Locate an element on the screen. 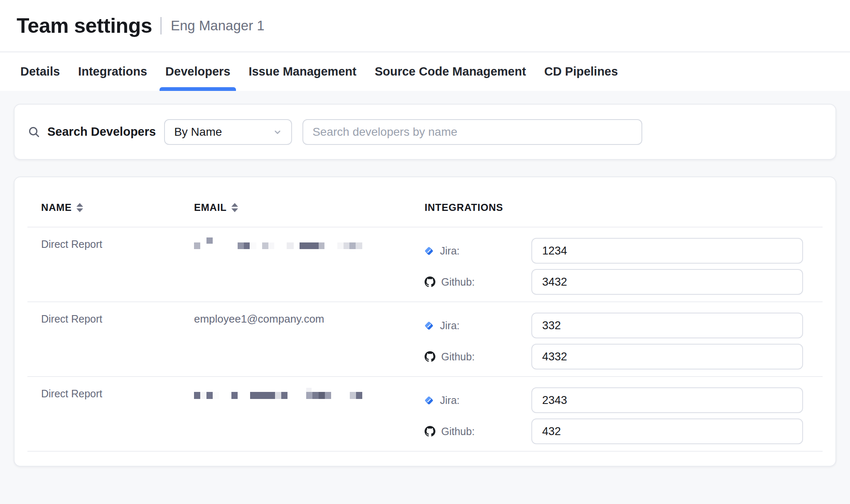 The image size is (850, 504). search-panel: Search Developers By Name is located at coordinates (425, 132).